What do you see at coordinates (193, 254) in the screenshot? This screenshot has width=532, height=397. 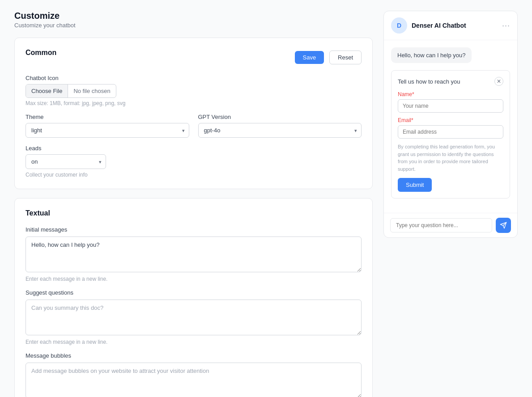 I see `initial-messages-field: Initial messages Hello, how can I help y…` at bounding box center [193, 254].